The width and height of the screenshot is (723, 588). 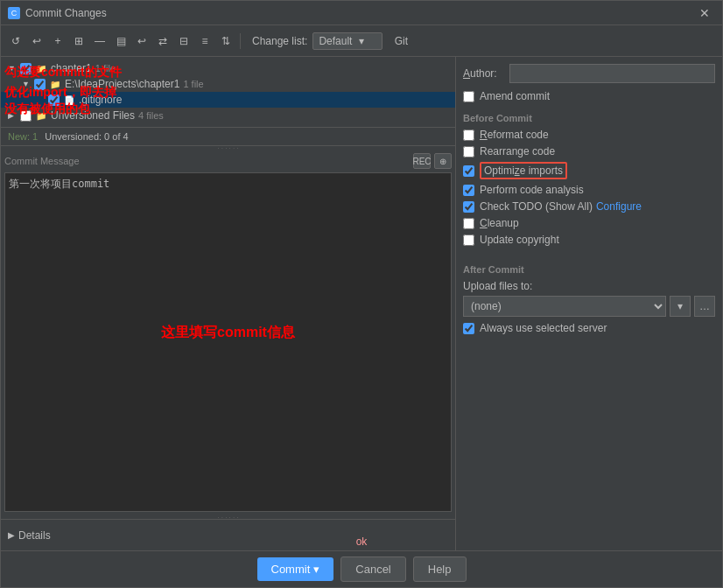 What do you see at coordinates (121, 41) in the screenshot?
I see `group-button: ▤` at bounding box center [121, 41].